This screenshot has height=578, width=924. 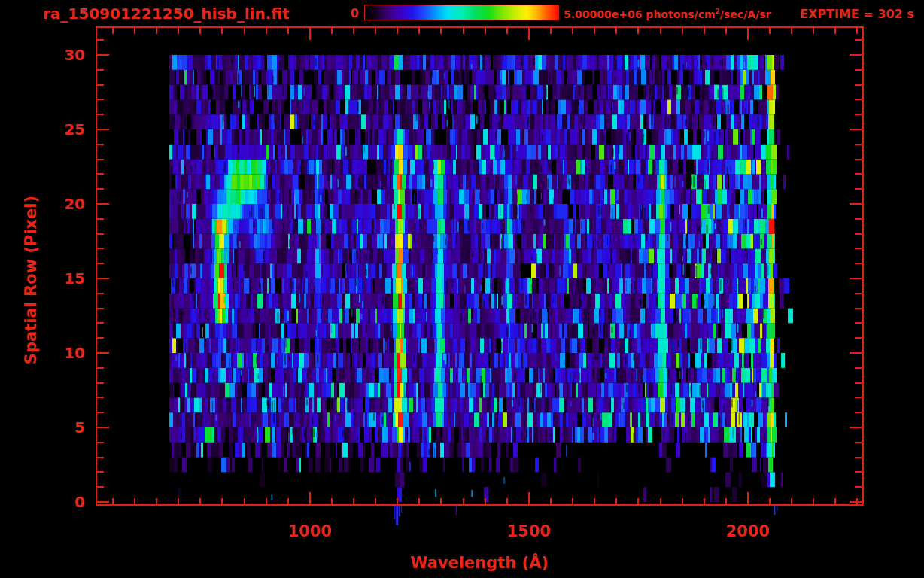 What do you see at coordinates (462, 12) in the screenshot?
I see `colorbar-gradient` at bounding box center [462, 12].